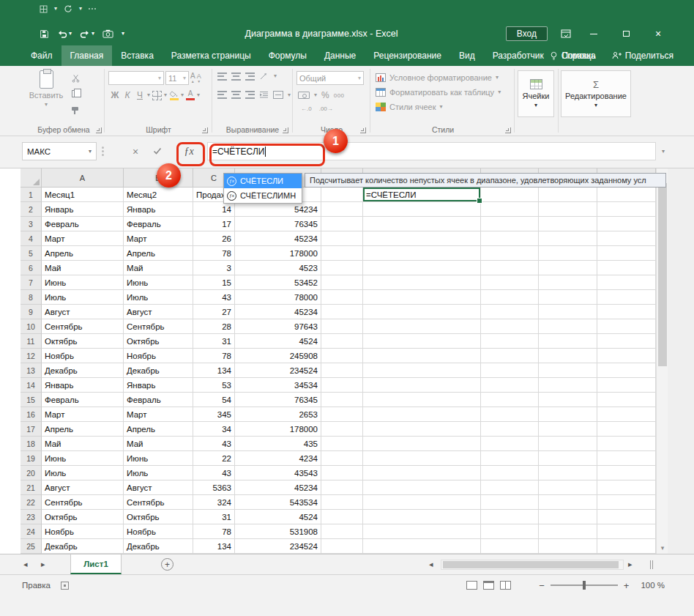 The height and width of the screenshot is (616, 694). I want to click on cell-E2, so click(343, 209).